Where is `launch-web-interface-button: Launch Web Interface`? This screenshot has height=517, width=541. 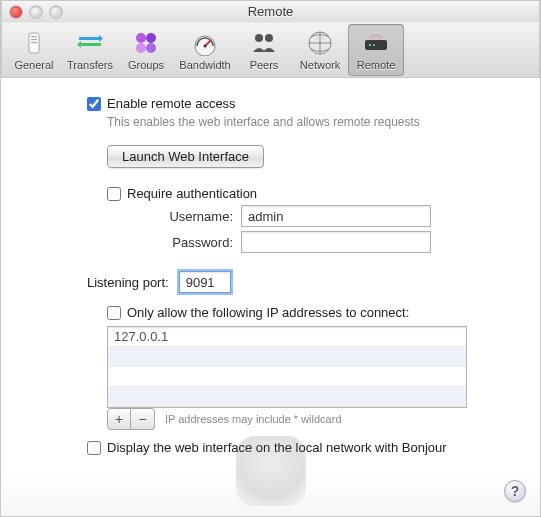
launch-web-interface-button: Launch Web Interface is located at coordinates (186, 156).